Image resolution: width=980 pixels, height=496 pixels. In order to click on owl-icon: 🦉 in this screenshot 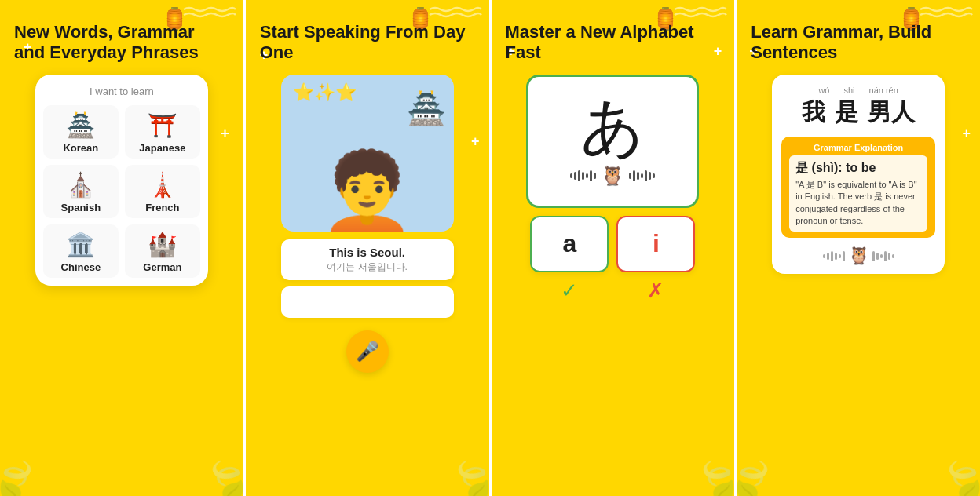, I will do `click(612, 176)`.